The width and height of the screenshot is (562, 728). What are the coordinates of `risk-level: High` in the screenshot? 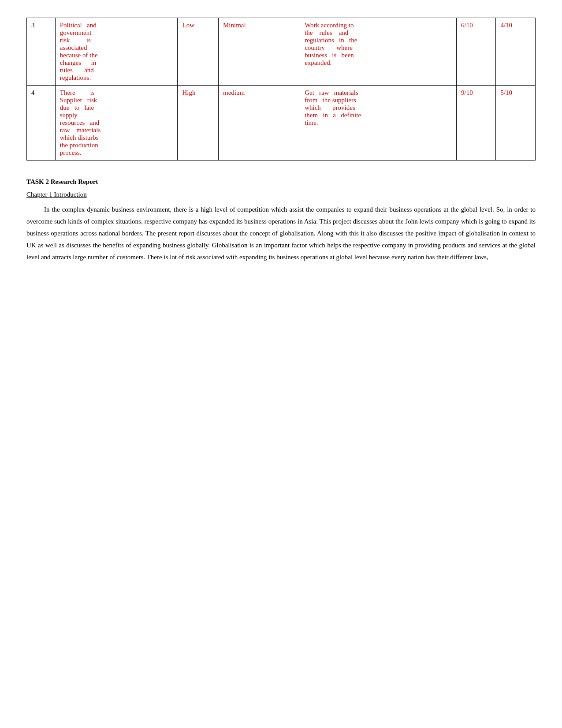 It's located at (198, 123).